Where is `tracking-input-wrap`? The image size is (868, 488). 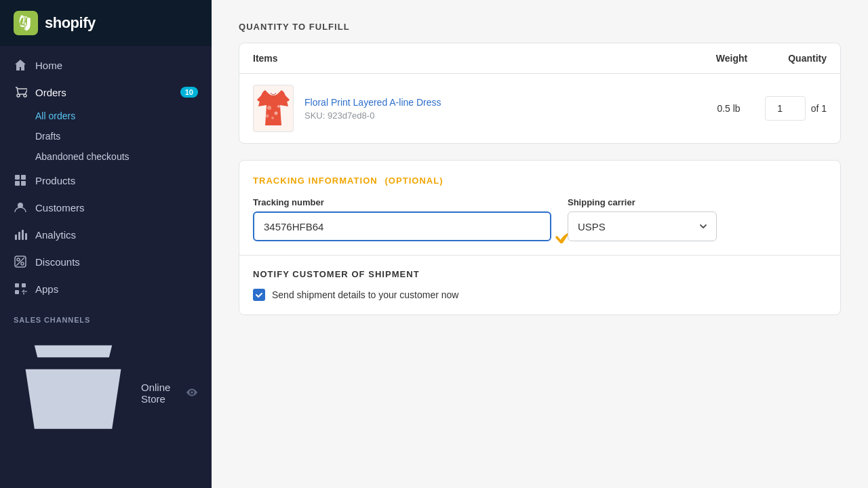 tracking-input-wrap is located at coordinates (402, 226).